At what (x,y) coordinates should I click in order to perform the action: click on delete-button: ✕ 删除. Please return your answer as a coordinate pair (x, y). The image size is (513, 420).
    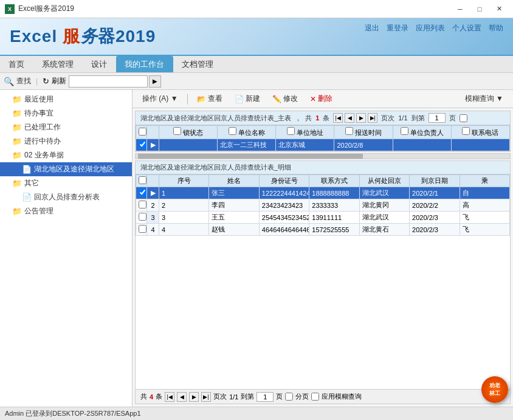
    Looking at the image, I should click on (321, 98).